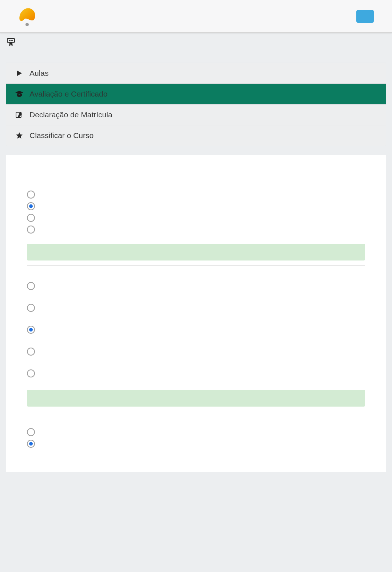 This screenshot has height=572, width=392. Describe the element at coordinates (27, 15) in the screenshot. I see `logo-mark-icon` at that location.